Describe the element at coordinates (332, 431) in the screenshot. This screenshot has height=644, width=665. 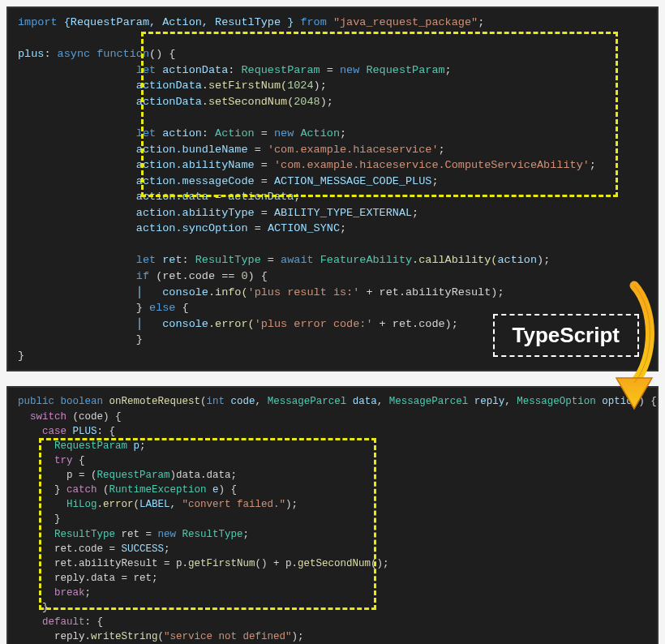
I see `code-line: case PLUS: {` at that location.